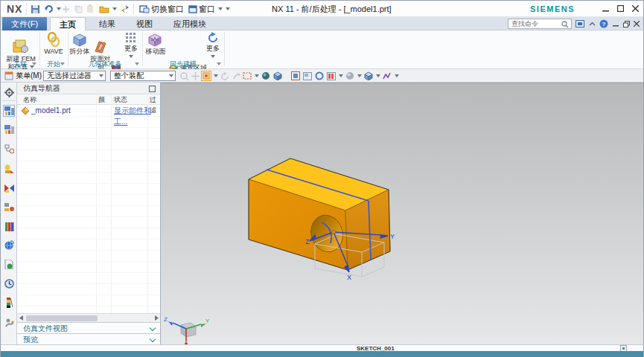 This screenshot has height=357, width=644. Describe the element at coordinates (205, 9) in the screenshot. I see `window-menu-button: 窗口` at that location.